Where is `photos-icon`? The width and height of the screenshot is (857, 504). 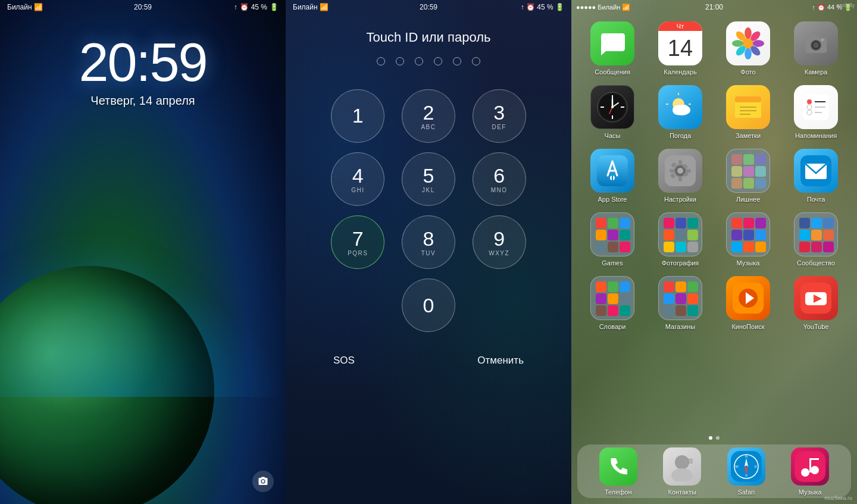 photos-icon is located at coordinates (748, 43).